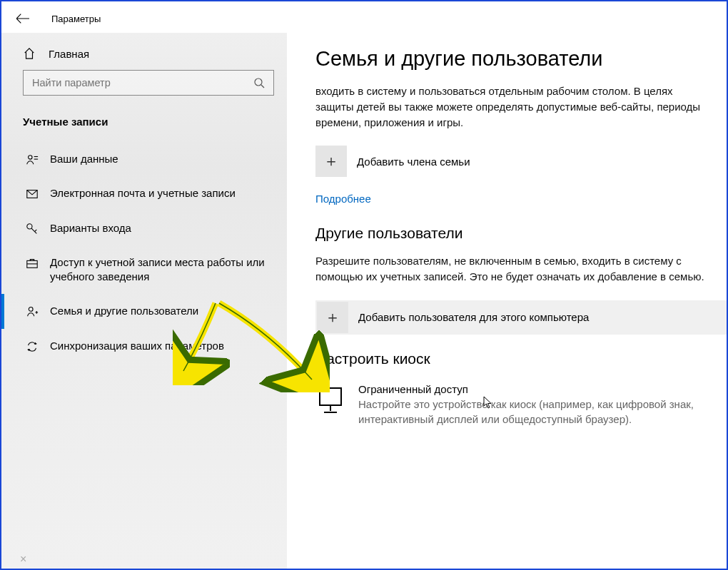 The image size is (728, 570). Describe the element at coordinates (510, 405) in the screenshot. I see `kiosk-row: Ограниченный доступ Настройте это устрой…` at that location.